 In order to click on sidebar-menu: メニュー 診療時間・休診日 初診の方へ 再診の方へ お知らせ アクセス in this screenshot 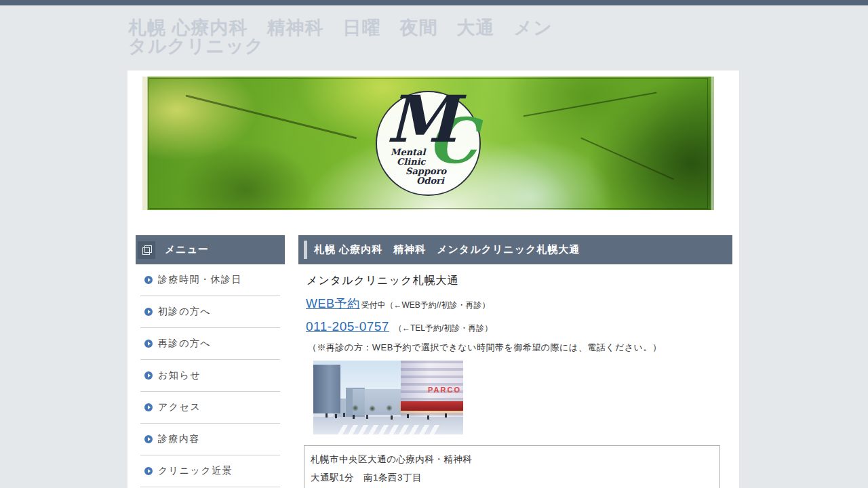, I will do `click(210, 361)`.